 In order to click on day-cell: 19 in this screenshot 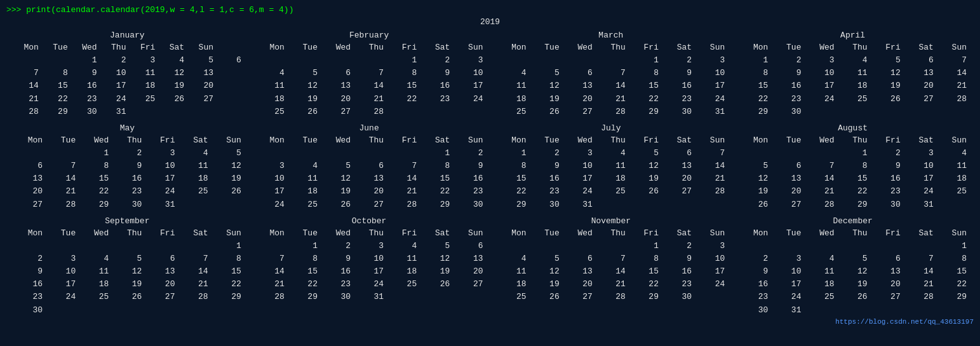, I will do `click(435, 272)`.